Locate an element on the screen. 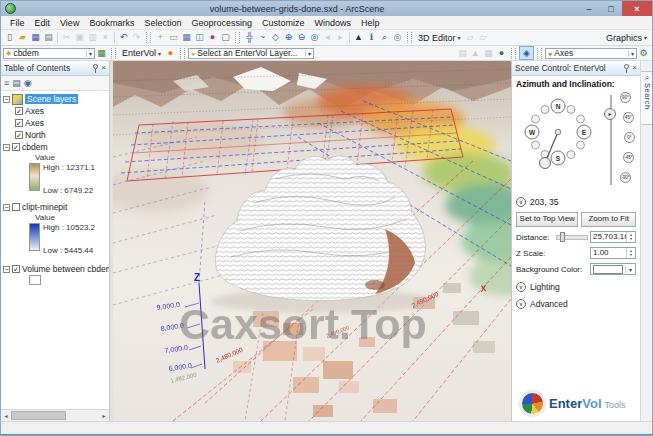 The height and width of the screenshot is (436, 653). scroll-right-icon: ▸ is located at coordinates (104, 416).